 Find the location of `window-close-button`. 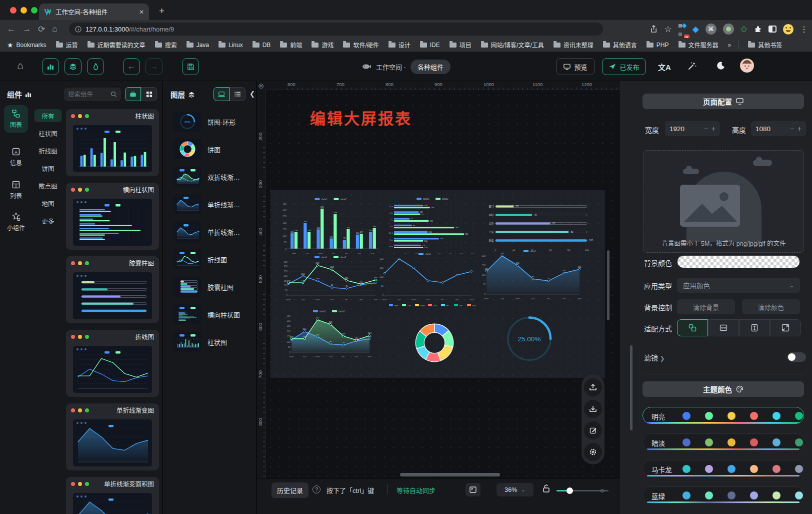

window-close-button is located at coordinates (13, 10).